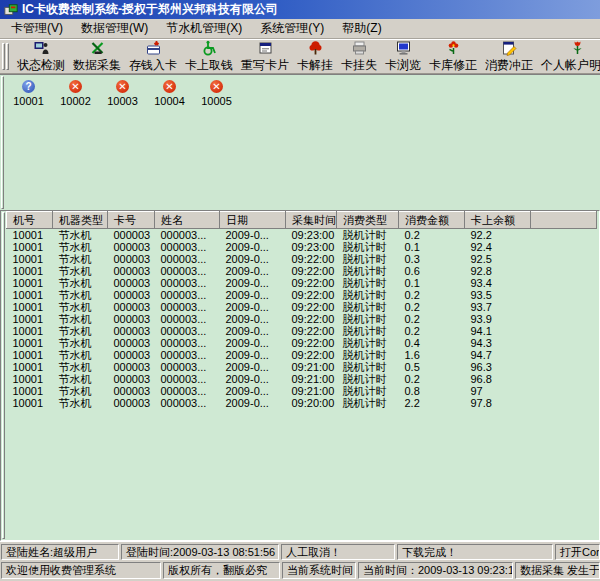 This screenshot has width=600, height=581. What do you see at coordinates (570, 66) in the screenshot?
I see `toolbar-label: 个人帐户明细` at bounding box center [570, 66].